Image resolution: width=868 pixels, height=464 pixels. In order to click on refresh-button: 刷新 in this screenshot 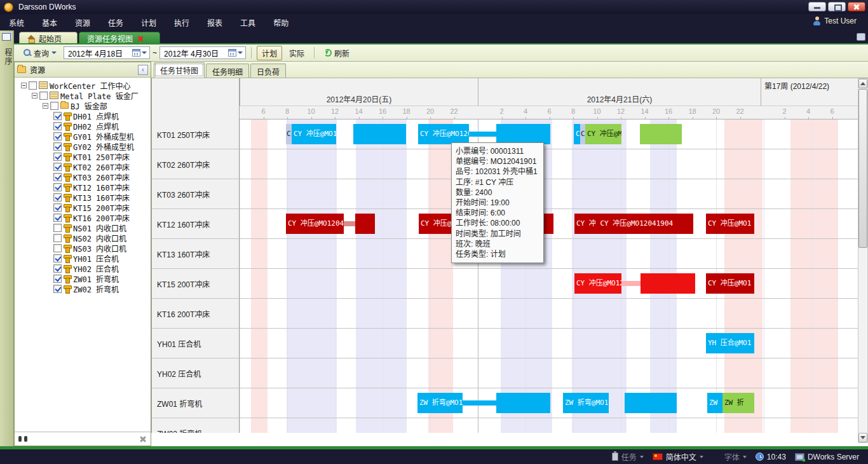, I will do `click(337, 53)`.